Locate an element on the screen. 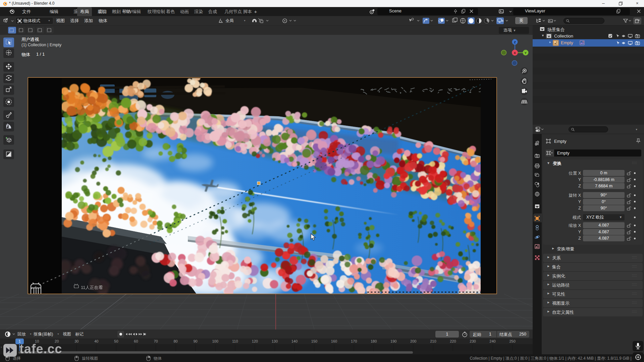  svg-text: 11人正在看 is located at coordinates (92, 288).